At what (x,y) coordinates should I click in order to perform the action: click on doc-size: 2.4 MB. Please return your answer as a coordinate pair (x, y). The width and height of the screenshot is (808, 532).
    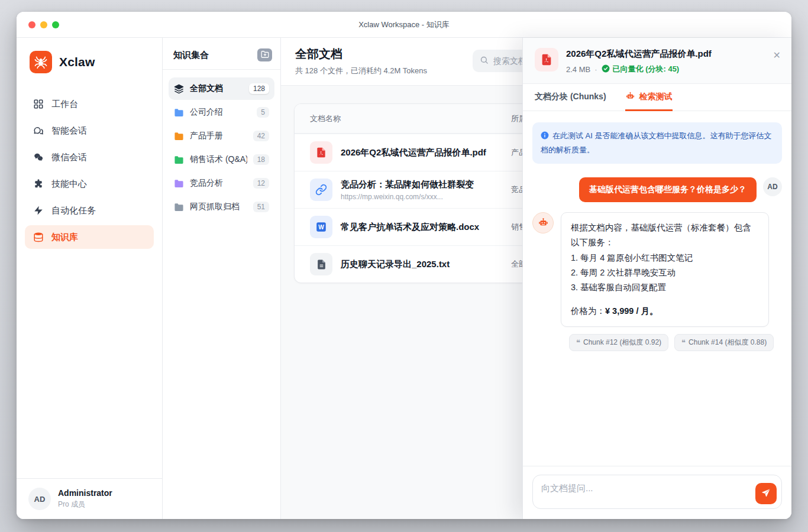
    Looking at the image, I should click on (578, 70).